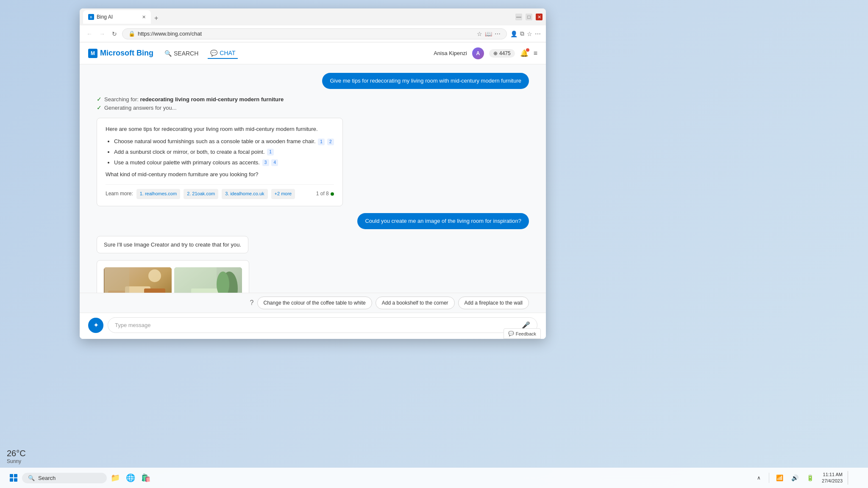 This screenshot has width=868, height=488. What do you see at coordinates (519, 17) in the screenshot?
I see `minimize-button: —` at bounding box center [519, 17].